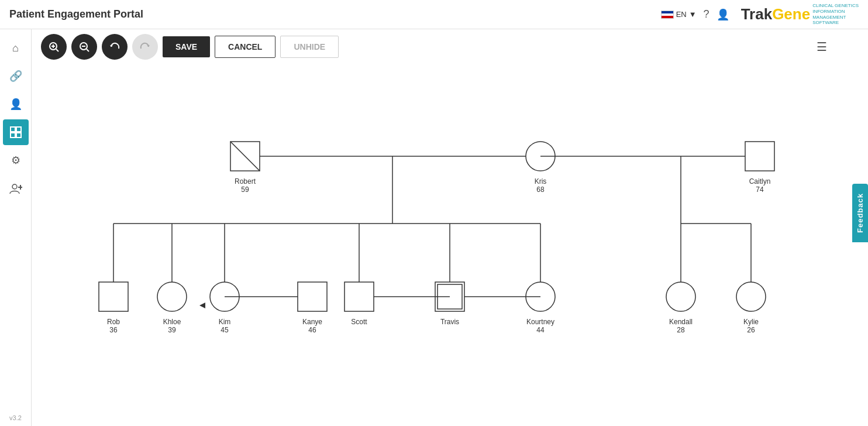  I want to click on help-button: ?, so click(707, 14).